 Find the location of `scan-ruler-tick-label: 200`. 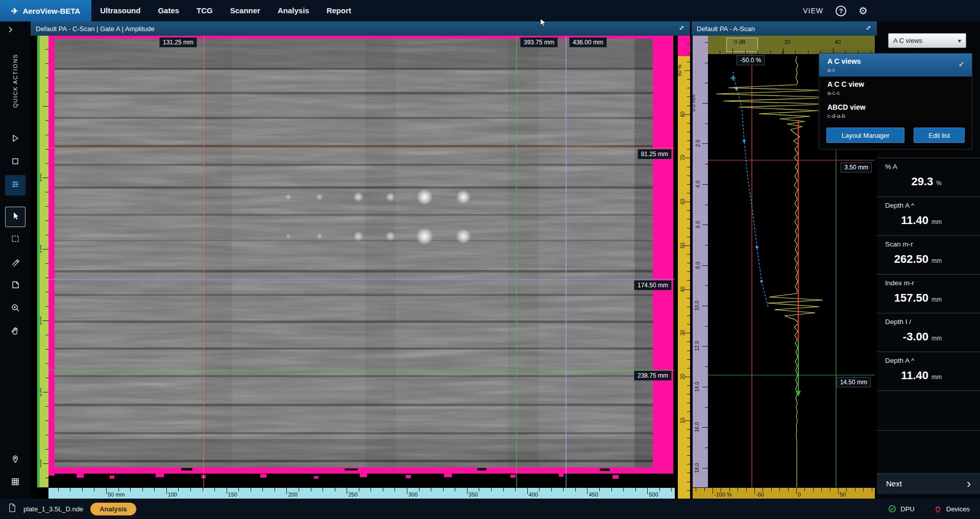

scan-ruler-tick-label: 200 is located at coordinates (292, 495).